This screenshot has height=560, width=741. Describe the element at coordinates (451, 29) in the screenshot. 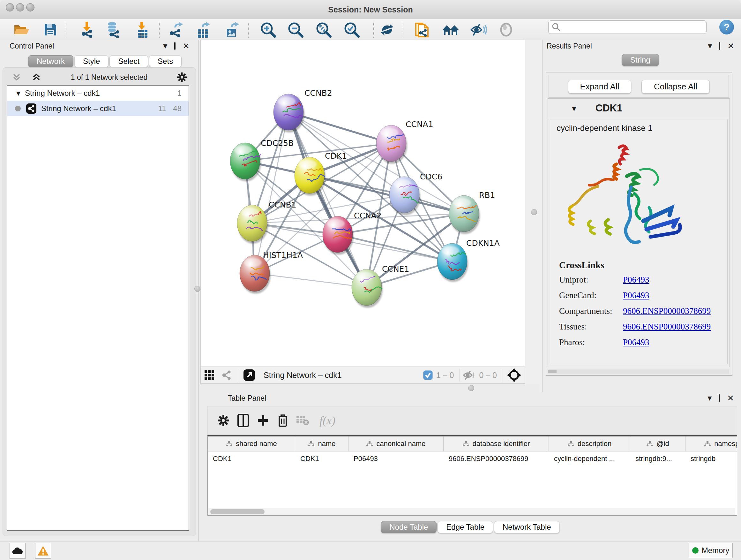

I see `homes-button` at that location.